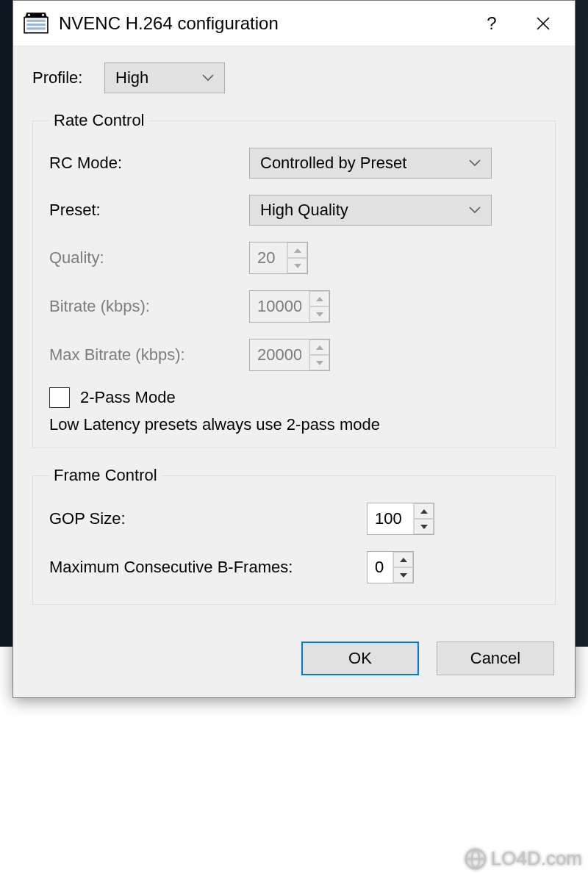  Describe the element at coordinates (36, 24) in the screenshot. I see `app-icon` at that location.